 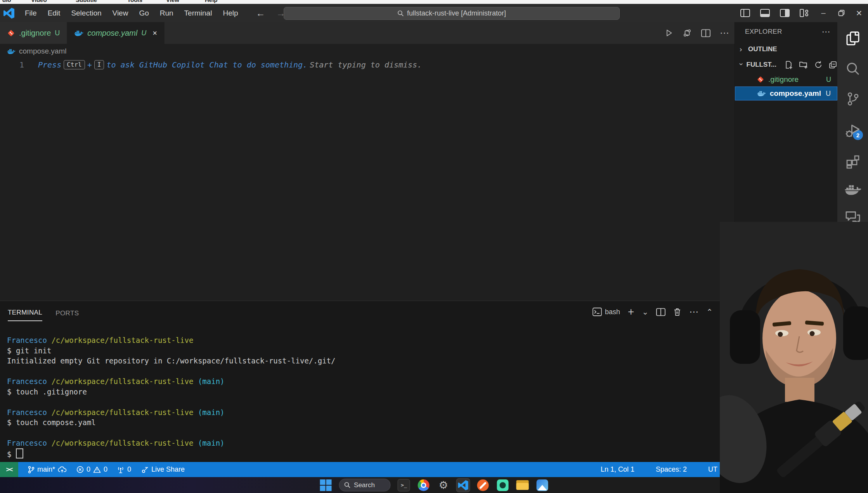 What do you see at coordinates (135, 2) in the screenshot?
I see `bg-menu-item: Tools` at bounding box center [135, 2].